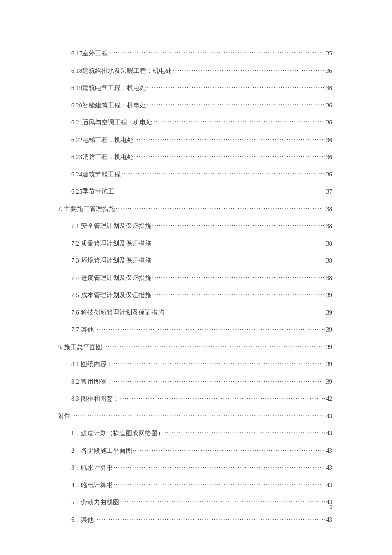 This screenshot has height=555, width=392. What do you see at coordinates (95, 502) in the screenshot?
I see `toc-entry-label: 5．劳动力曲线图` at bounding box center [95, 502].